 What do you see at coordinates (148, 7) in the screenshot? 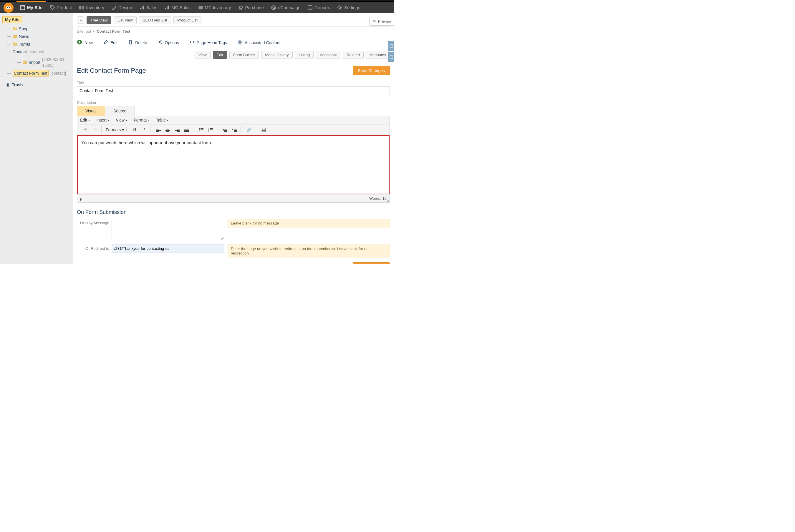
I see `nav-sales: Sales` at bounding box center [148, 7].